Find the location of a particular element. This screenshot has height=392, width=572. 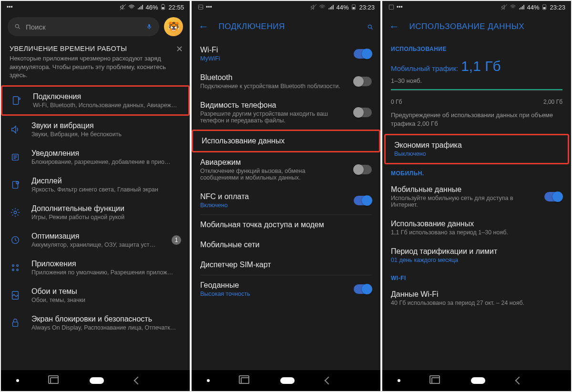

item-wifi-data: Данные Wi-Fi40 Гб использовано за период… is located at coordinates (477, 298).